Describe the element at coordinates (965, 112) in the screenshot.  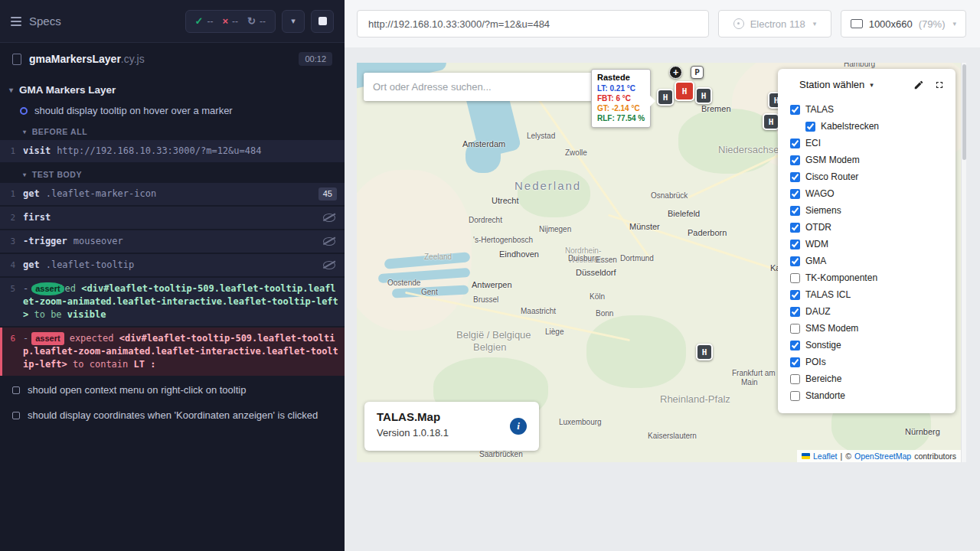
I see `scrollbar-thumb` at that location.